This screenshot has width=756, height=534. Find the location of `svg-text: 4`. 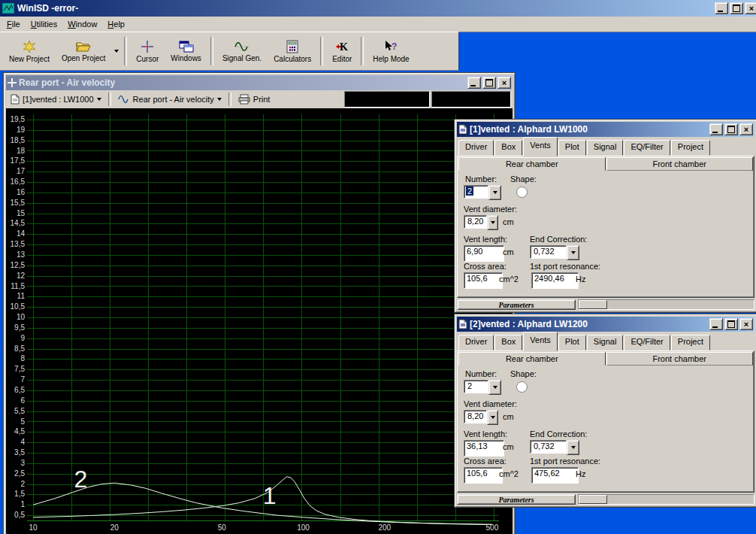

svg-text: 4 is located at coordinates (23, 442).